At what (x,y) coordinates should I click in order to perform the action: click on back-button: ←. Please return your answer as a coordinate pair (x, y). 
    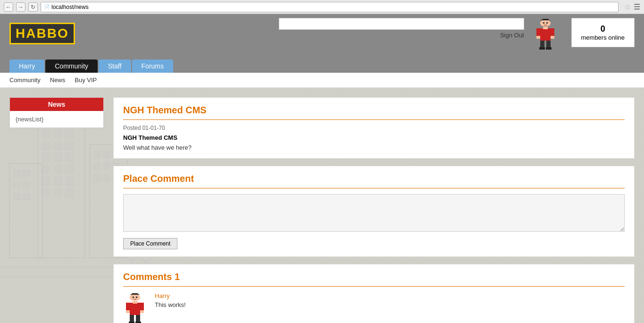
    Looking at the image, I should click on (8, 7).